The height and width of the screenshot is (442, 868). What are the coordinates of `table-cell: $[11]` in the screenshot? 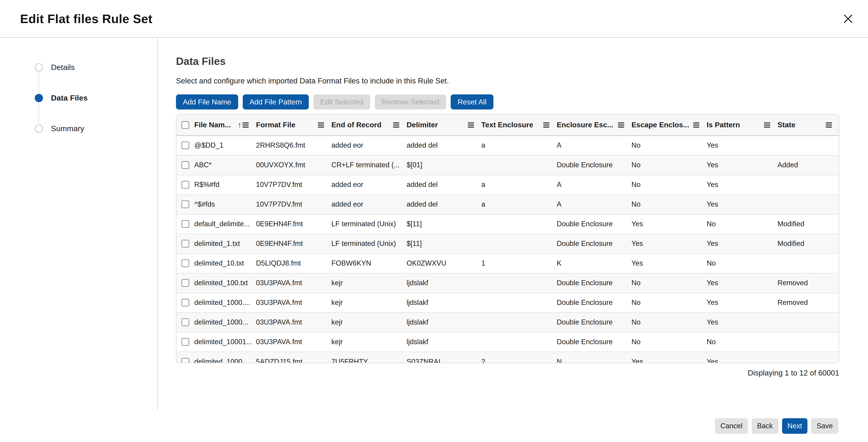 It's located at (443, 244).